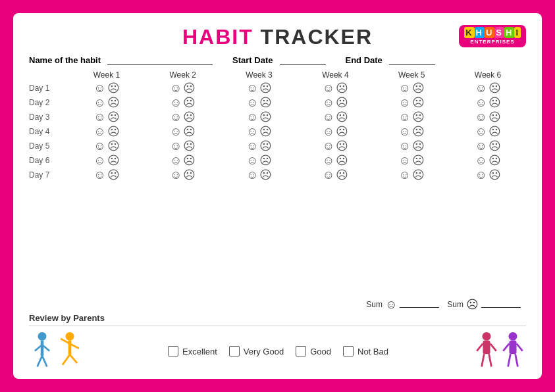 The height and width of the screenshot is (392, 555). I want to click on day6-week4-cell: ☺☹, so click(335, 160).